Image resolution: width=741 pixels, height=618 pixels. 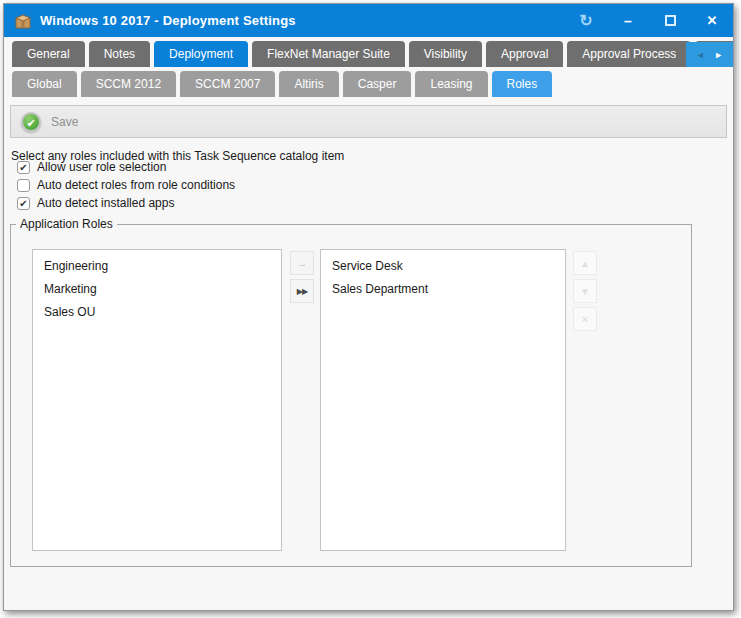 I want to click on list-item: Sales Department, so click(x=443, y=290).